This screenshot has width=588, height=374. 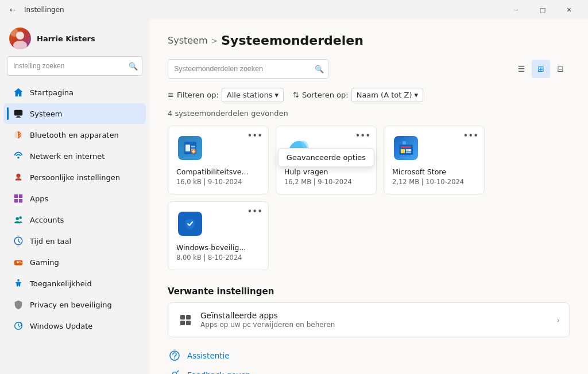 I want to click on sidebar-item-label-network: Netwerk en internet, so click(x=67, y=156).